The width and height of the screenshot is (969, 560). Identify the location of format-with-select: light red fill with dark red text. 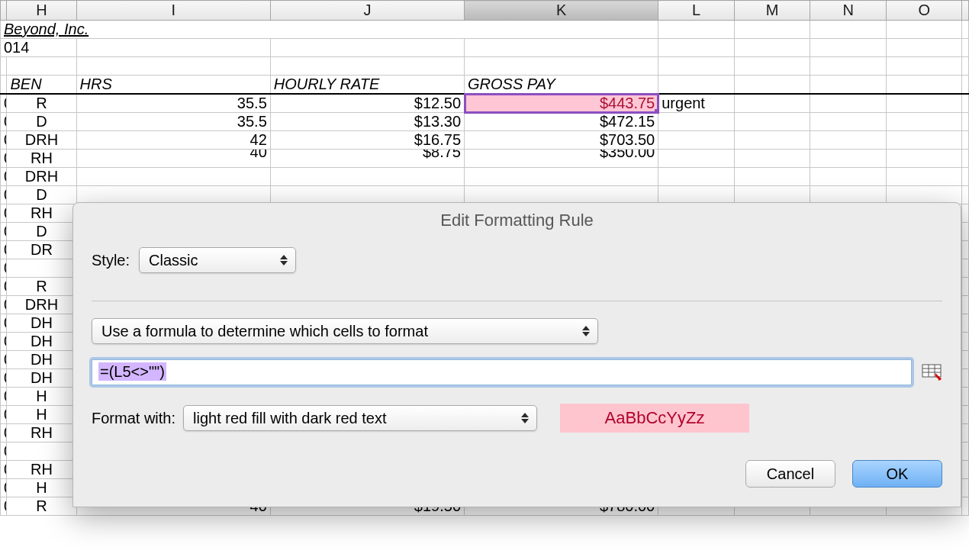
(360, 418).